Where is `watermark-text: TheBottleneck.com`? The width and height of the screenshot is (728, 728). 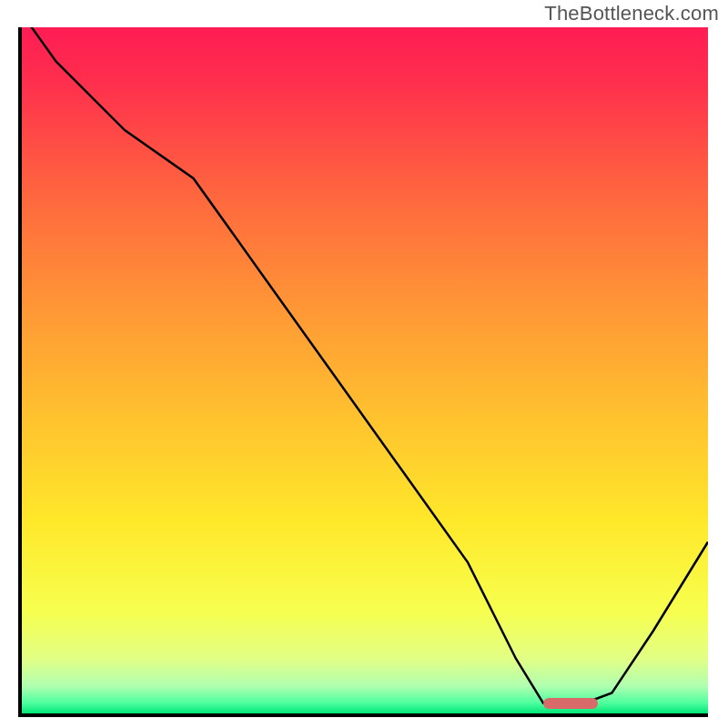
watermark-text: TheBottleneck.com is located at coordinates (632, 14).